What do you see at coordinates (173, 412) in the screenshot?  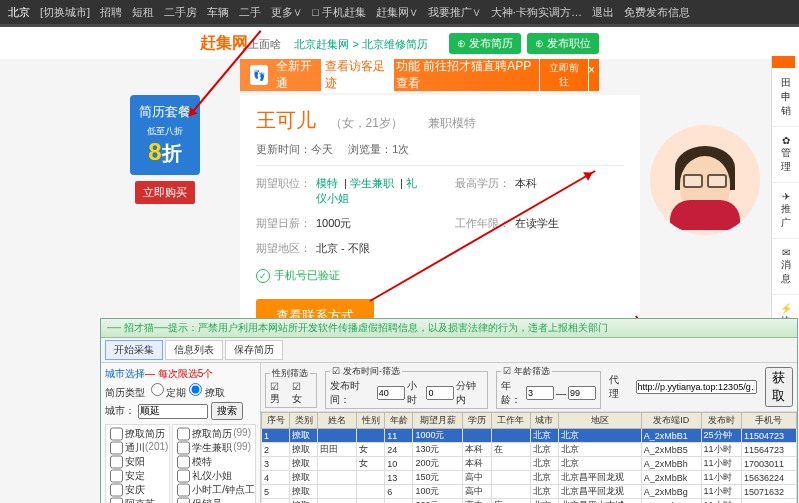 I see `city-input` at bounding box center [173, 412].